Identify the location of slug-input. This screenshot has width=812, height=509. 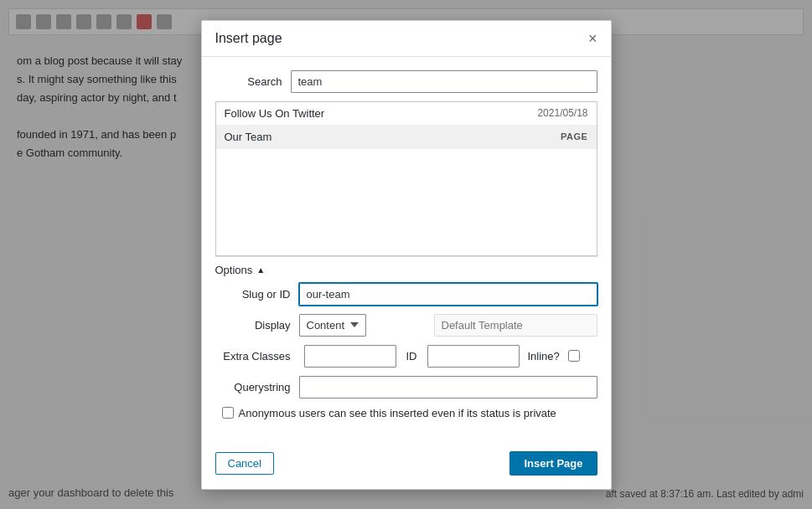
(448, 295).